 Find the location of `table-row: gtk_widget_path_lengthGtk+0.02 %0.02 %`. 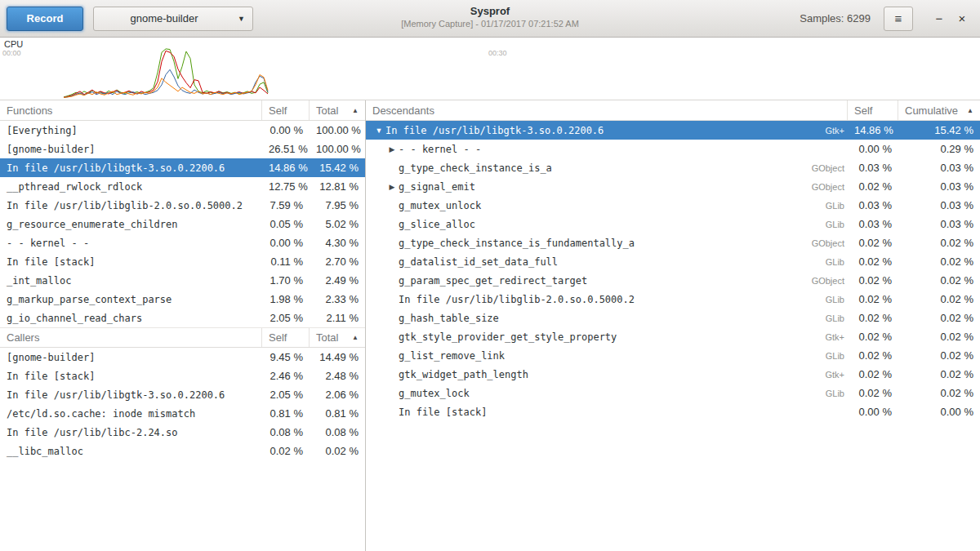

table-row: gtk_widget_path_lengthGtk+0.02 %0.02 % is located at coordinates (673, 374).